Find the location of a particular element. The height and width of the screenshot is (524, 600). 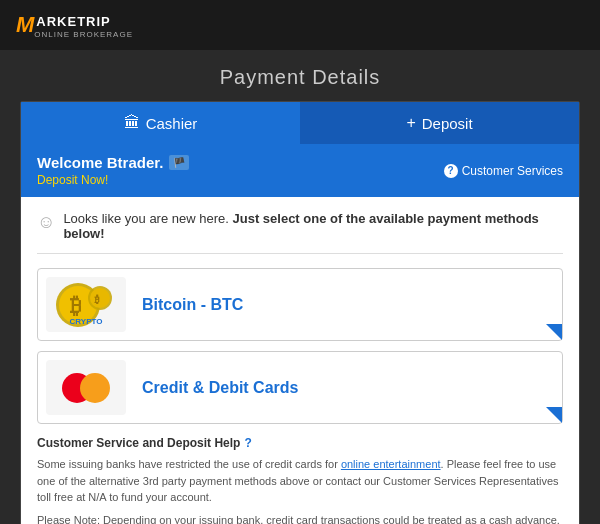

payment-method-cards: Credit & Debit Cards is located at coordinates (300, 388).